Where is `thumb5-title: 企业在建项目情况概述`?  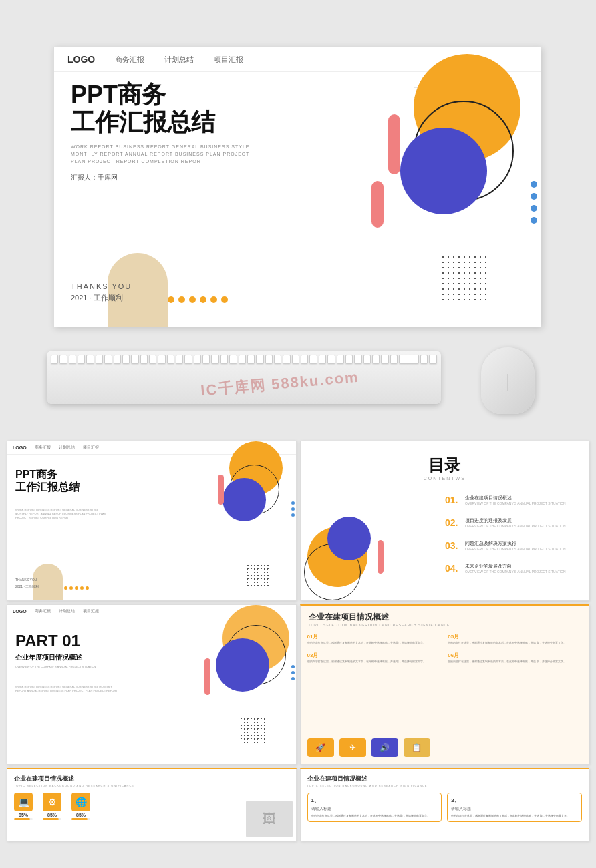 thumb5-title: 企业在建项目情况概述 is located at coordinates (44, 779).